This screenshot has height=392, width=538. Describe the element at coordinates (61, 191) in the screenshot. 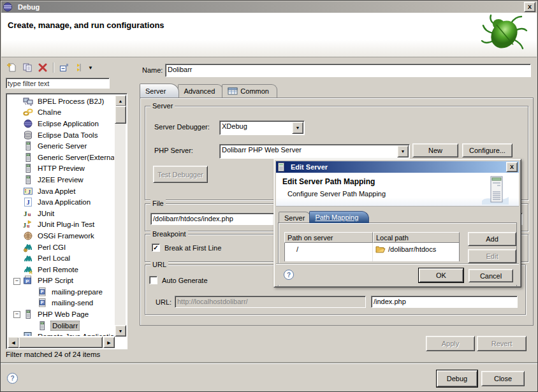

I see `tree-item: JJava Applet` at that location.